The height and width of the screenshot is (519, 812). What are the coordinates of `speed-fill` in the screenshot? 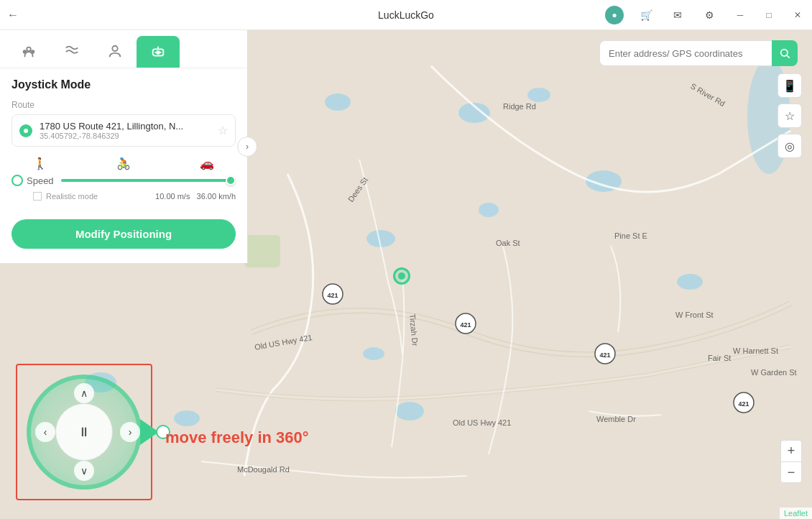 It's located at (148, 180).